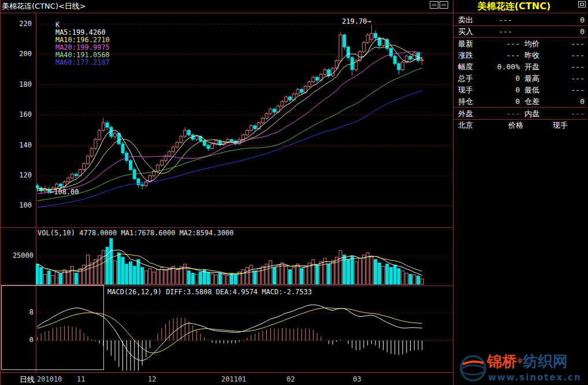 This screenshot has width=588, height=385. I want to click on price-y-axis-label: 160, so click(16, 114).